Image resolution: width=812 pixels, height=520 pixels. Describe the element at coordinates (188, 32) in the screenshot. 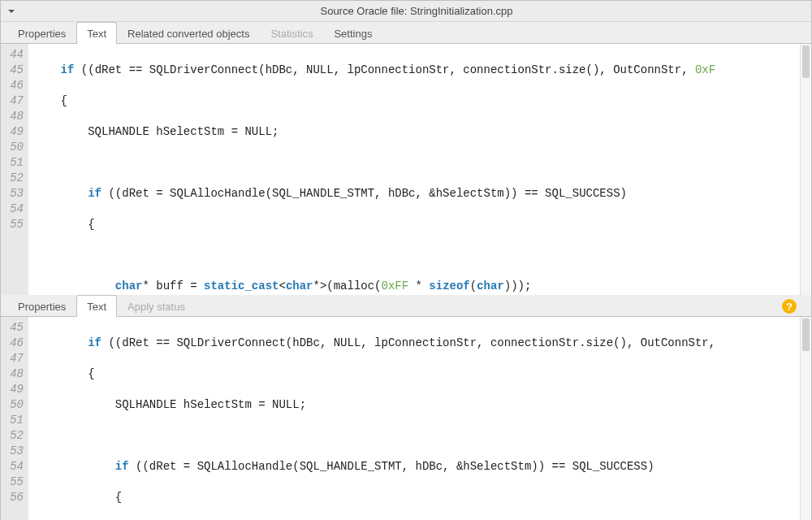

I see `tab-related: Related converted objects` at that location.